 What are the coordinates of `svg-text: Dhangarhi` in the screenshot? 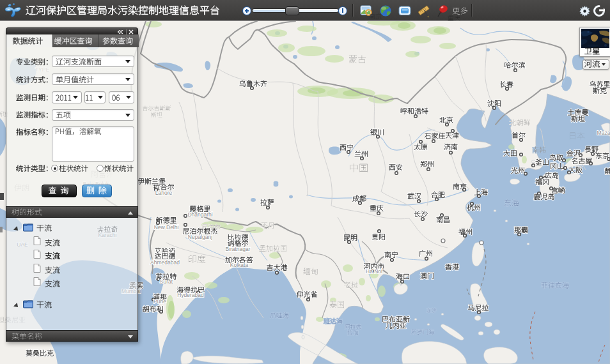 It's located at (199, 215).